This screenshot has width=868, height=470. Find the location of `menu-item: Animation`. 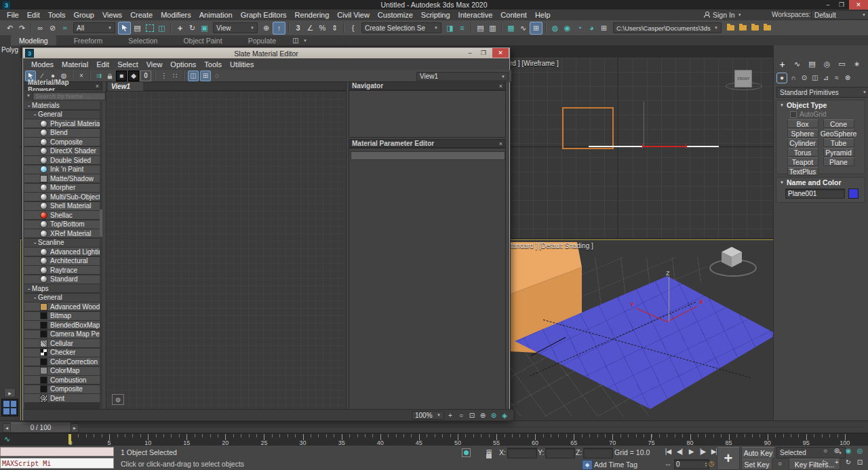

menu-item: Animation is located at coordinates (216, 15).